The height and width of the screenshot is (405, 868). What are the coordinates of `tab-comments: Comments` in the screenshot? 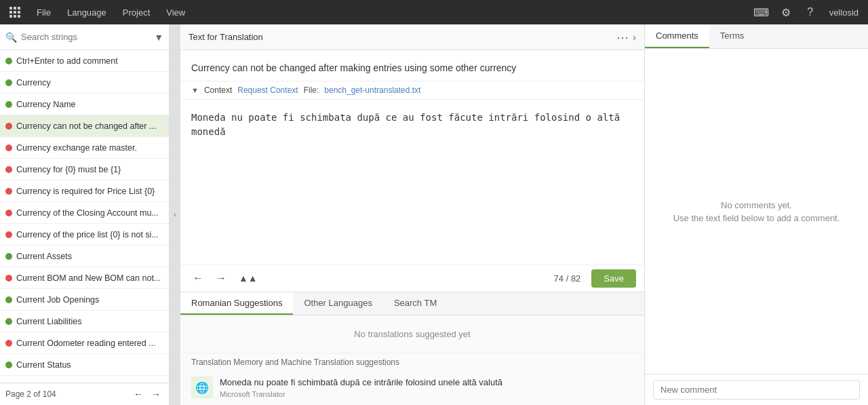 It's located at (677, 37).